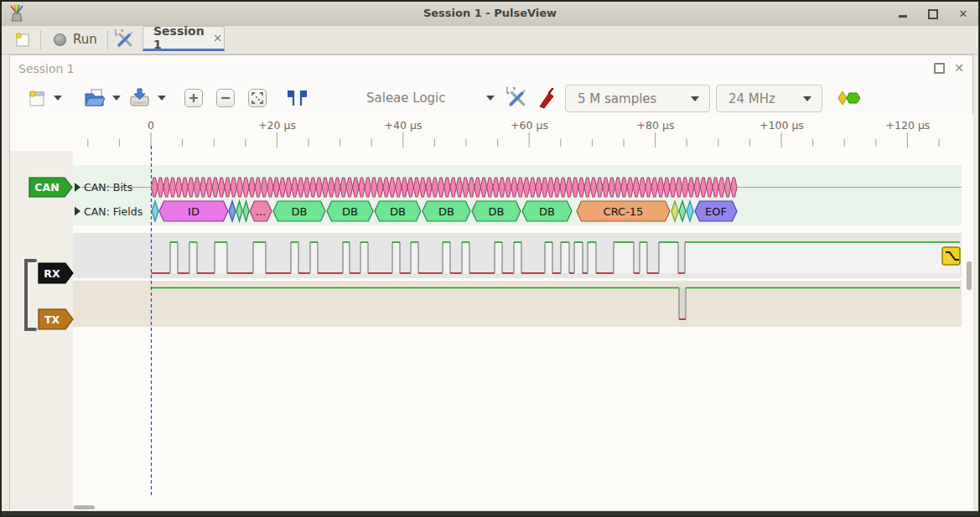  Describe the element at coordinates (117, 98) in the screenshot. I see `open-dropdown` at that location.